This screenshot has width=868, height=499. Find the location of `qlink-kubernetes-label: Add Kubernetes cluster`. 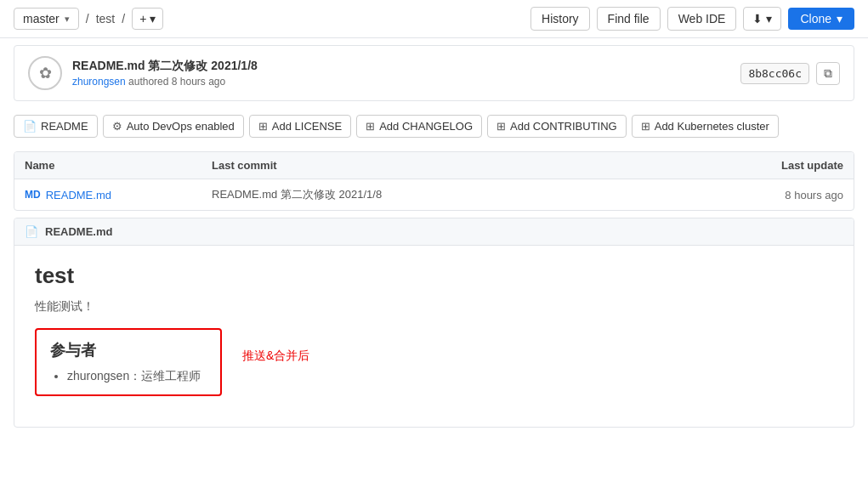

qlink-kubernetes-label: Add Kubernetes cluster is located at coordinates (712, 126).